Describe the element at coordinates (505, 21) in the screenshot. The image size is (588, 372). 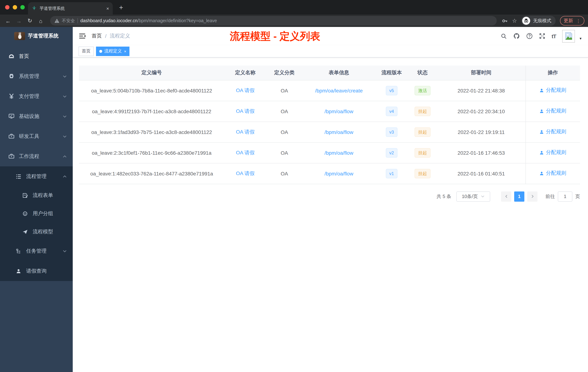
I see `key-icon` at that location.